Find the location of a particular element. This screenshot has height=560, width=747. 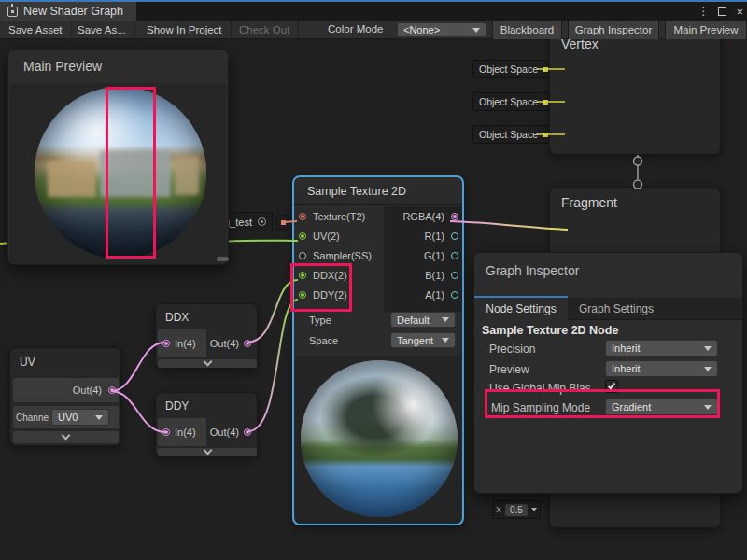

graph-inspector-toggle-button: Graph Inspector is located at coordinates (613, 30).